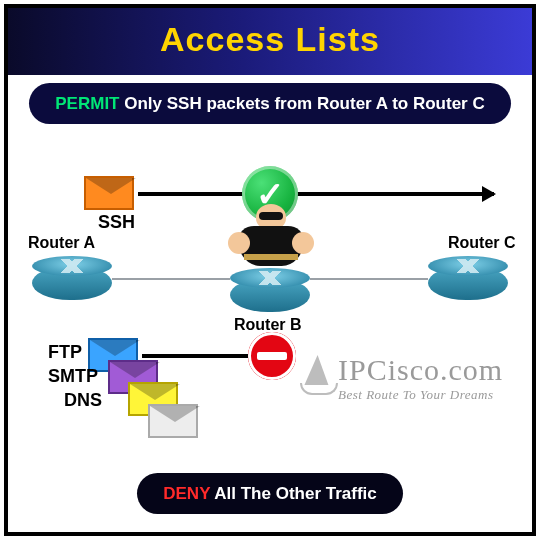 Image resolution: width=540 pixels, height=540 pixels. I want to click on brand-tagline: Best Route To Your Dreams, so click(420, 395).